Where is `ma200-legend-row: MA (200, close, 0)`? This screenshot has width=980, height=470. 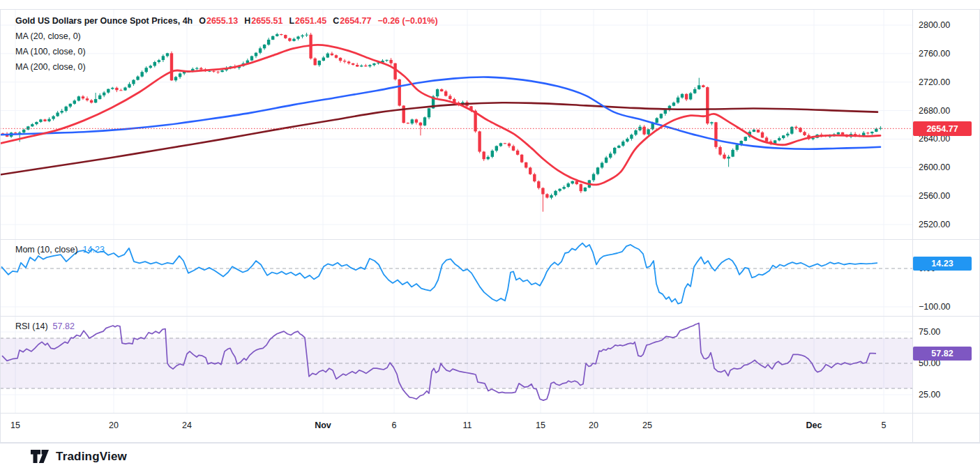
ma200-legend-row: MA (200, close, 0) is located at coordinates (227, 67).